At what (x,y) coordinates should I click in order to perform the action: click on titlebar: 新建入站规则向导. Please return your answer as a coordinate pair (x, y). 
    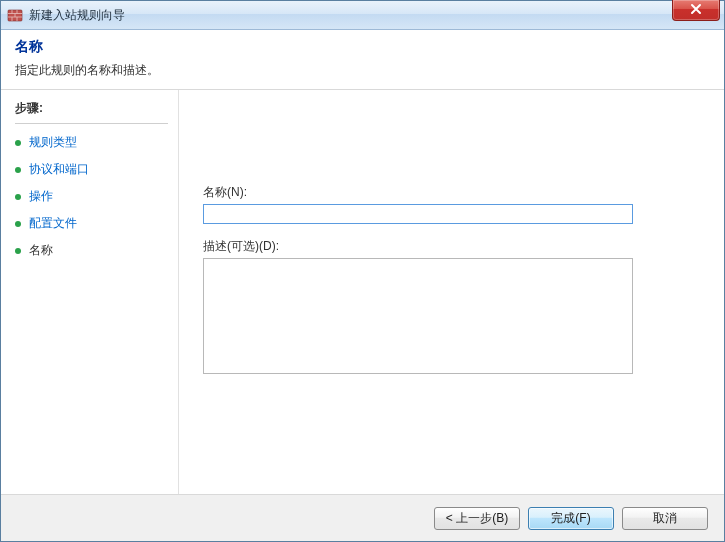
    Looking at the image, I should click on (362, 16).